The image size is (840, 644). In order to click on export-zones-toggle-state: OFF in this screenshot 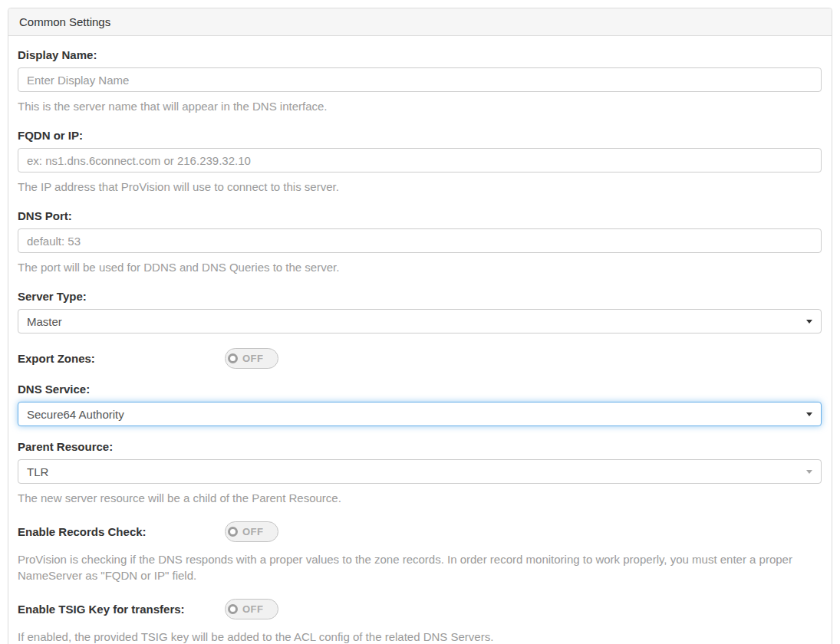, I will do `click(253, 359)`.